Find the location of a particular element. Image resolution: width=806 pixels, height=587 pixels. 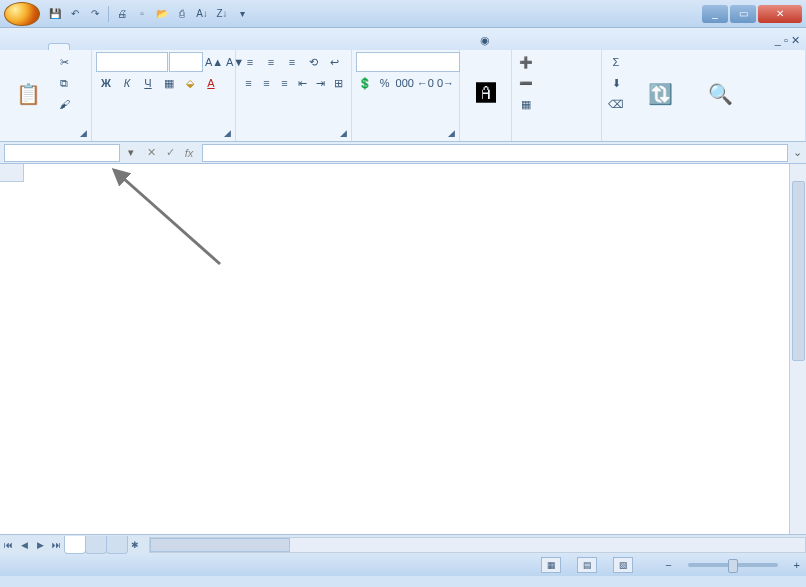

percent-icon: % is located at coordinates (384, 83).